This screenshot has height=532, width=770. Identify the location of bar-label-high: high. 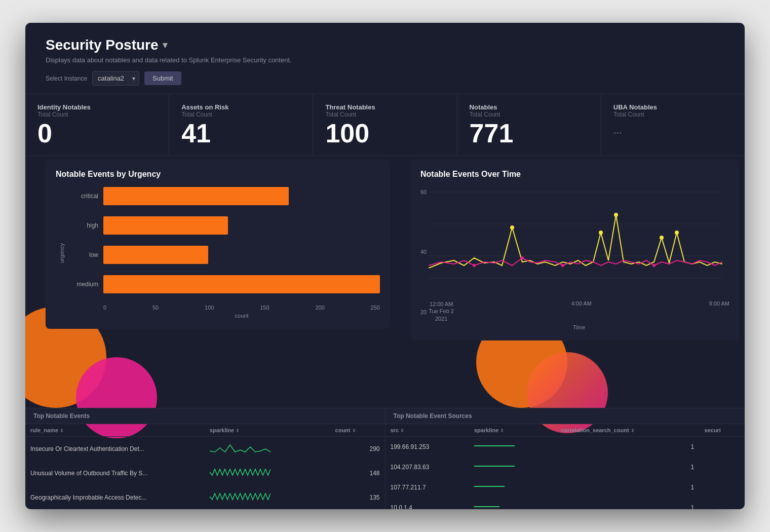
(83, 225).